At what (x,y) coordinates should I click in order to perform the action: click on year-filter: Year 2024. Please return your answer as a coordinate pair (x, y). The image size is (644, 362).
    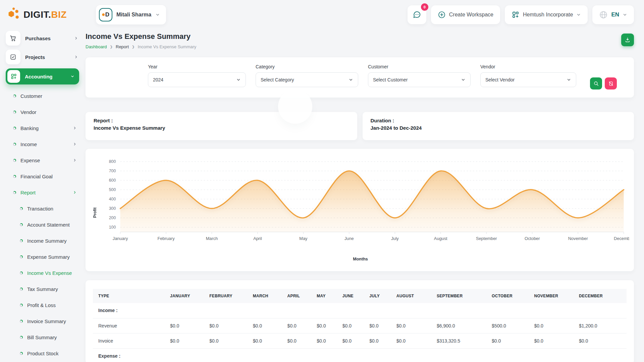
    Looking at the image, I should click on (197, 76).